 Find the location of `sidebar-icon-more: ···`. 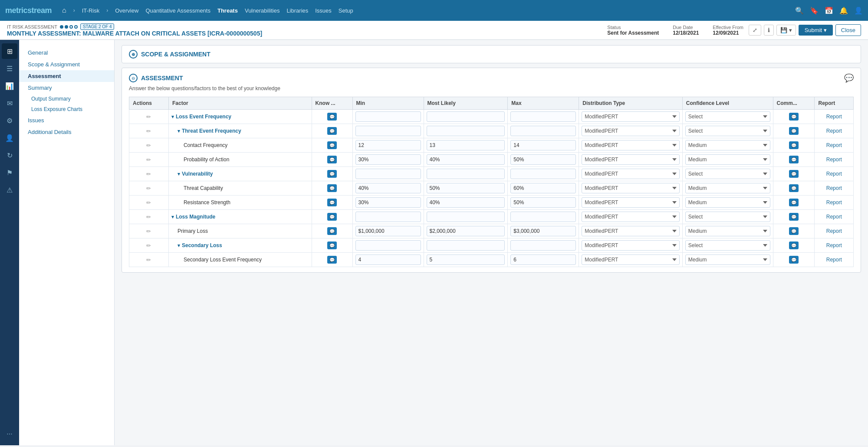

sidebar-icon-more: ··· is located at coordinates (10, 434).